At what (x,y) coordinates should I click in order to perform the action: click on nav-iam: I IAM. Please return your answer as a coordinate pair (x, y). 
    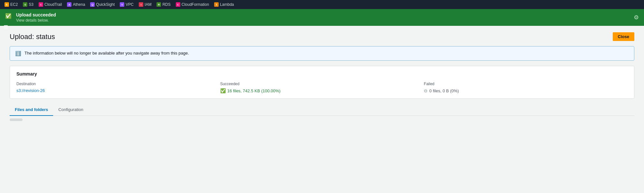
    Looking at the image, I should click on (145, 5).